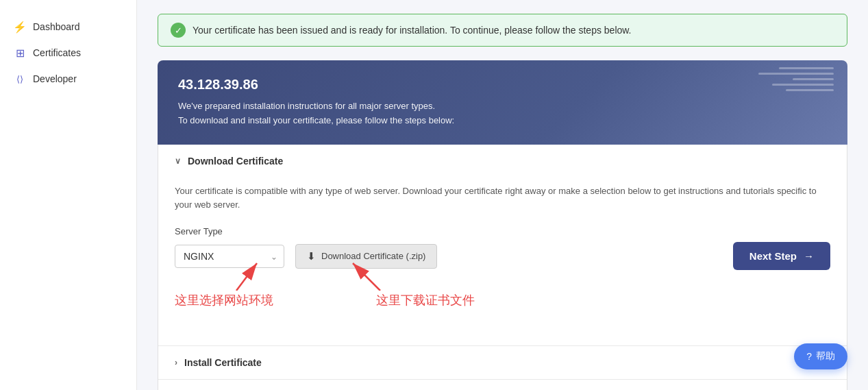 The height and width of the screenshot is (390, 868). I want to click on success-banner: ✓ Your certificate has been issued and i…, so click(503, 30).